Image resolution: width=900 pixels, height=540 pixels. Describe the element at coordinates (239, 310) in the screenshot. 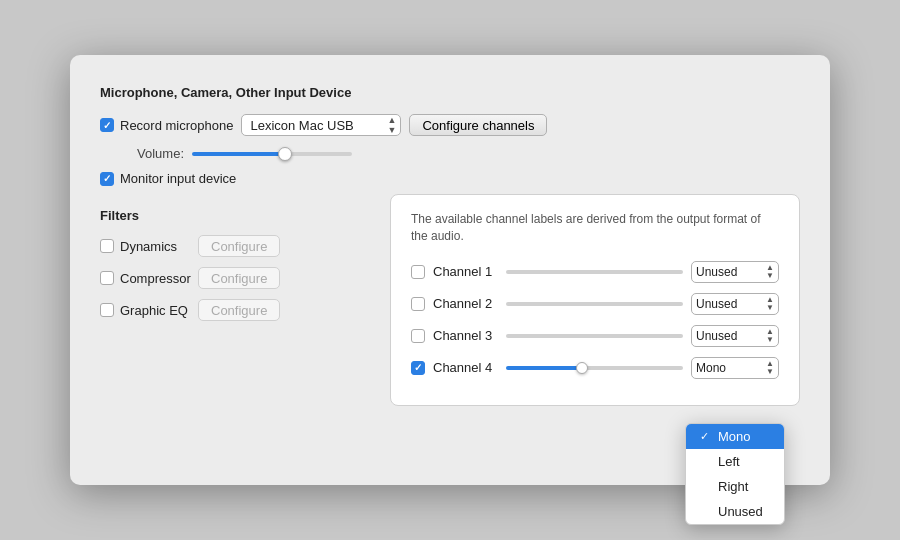

I see `graphiceq-configure-btn: Configure` at that location.